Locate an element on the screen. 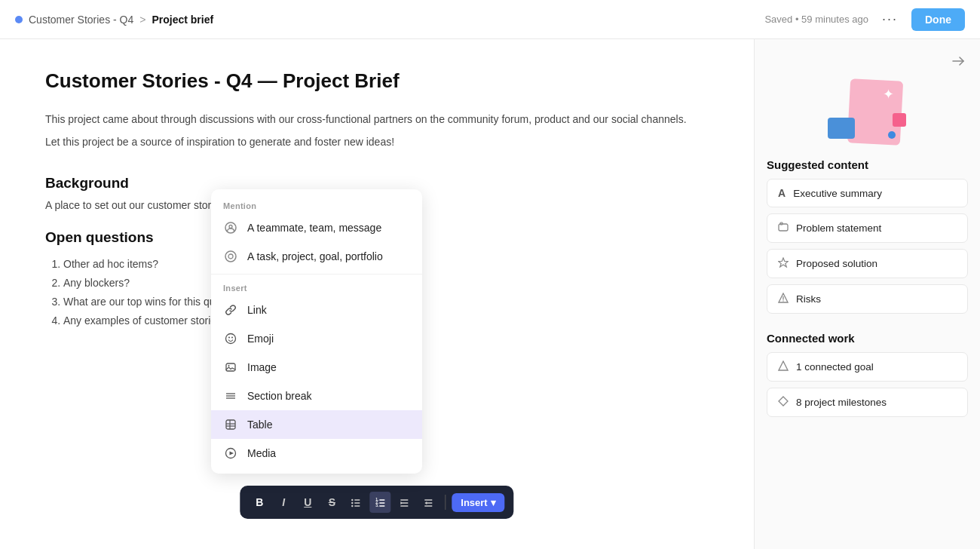 Image resolution: width=980 pixels, height=549 pixels. collapse-sidebar-button is located at coordinates (958, 63).